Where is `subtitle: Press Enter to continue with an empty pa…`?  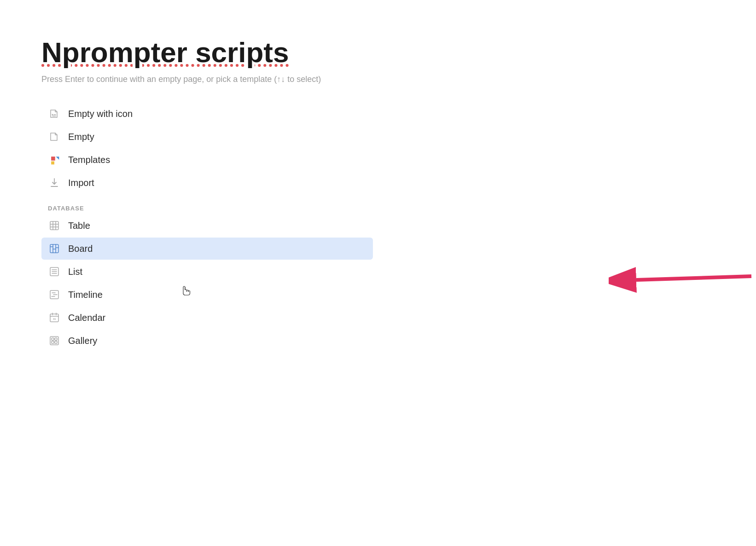
subtitle: Press Enter to continue with an empty pa… is located at coordinates (207, 79).